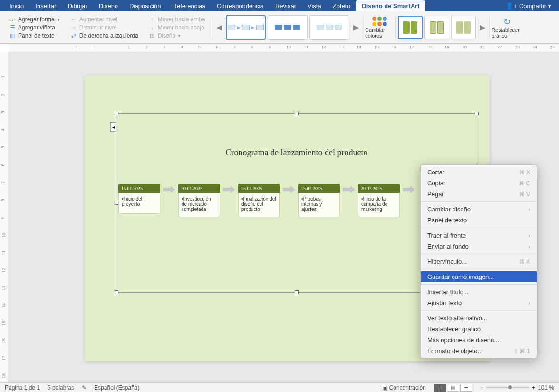  What do you see at coordinates (479, 292) in the screenshot?
I see `context-menu-item: Insertar título...` at bounding box center [479, 292].